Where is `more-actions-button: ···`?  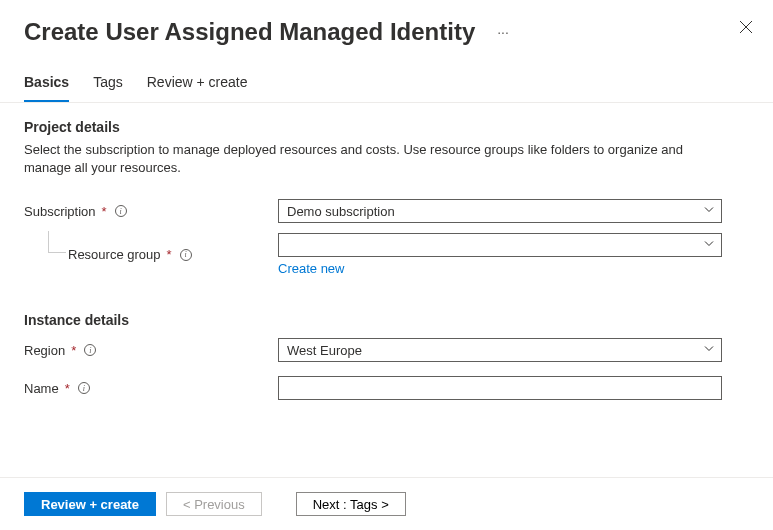 more-actions-button: ··· is located at coordinates (503, 32).